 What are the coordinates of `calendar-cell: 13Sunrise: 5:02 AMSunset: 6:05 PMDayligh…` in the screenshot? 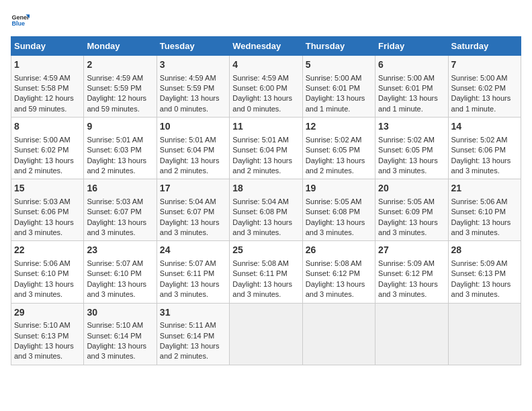 It's located at (412, 148).